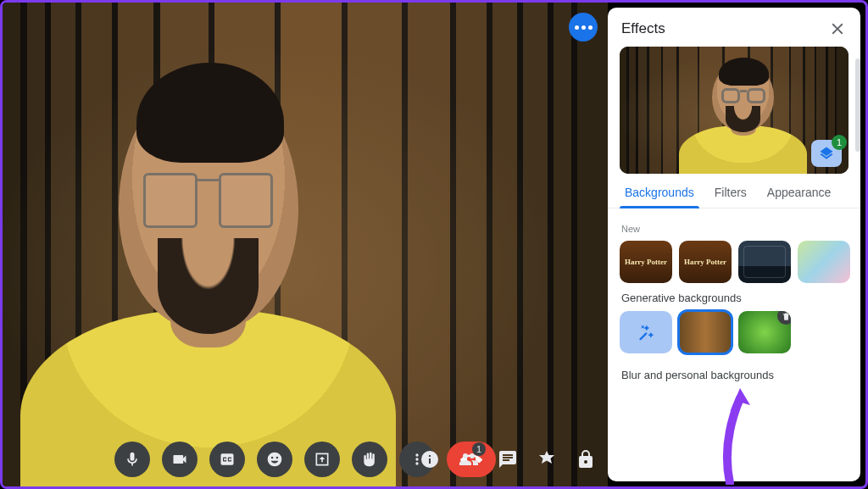 The height and width of the screenshot is (489, 868). I want to click on mic-button, so click(132, 459).